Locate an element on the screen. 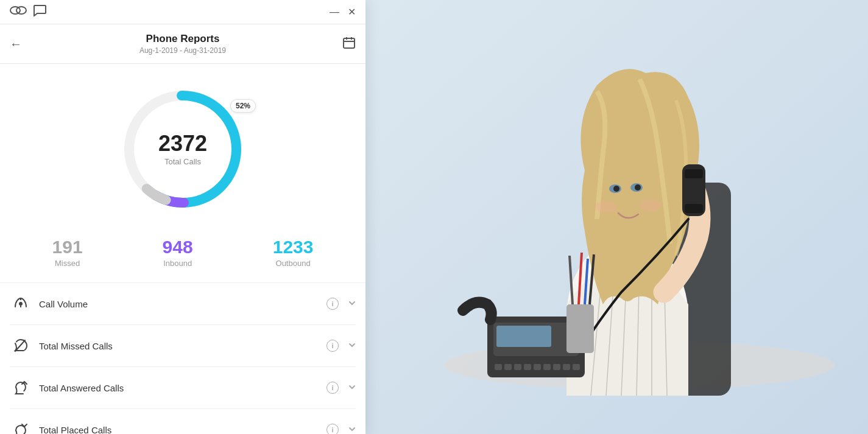 This screenshot has width=868, height=434. header-center: Phone Reports Aug-1-2019 - Aug-31-2019 is located at coordinates (183, 44).